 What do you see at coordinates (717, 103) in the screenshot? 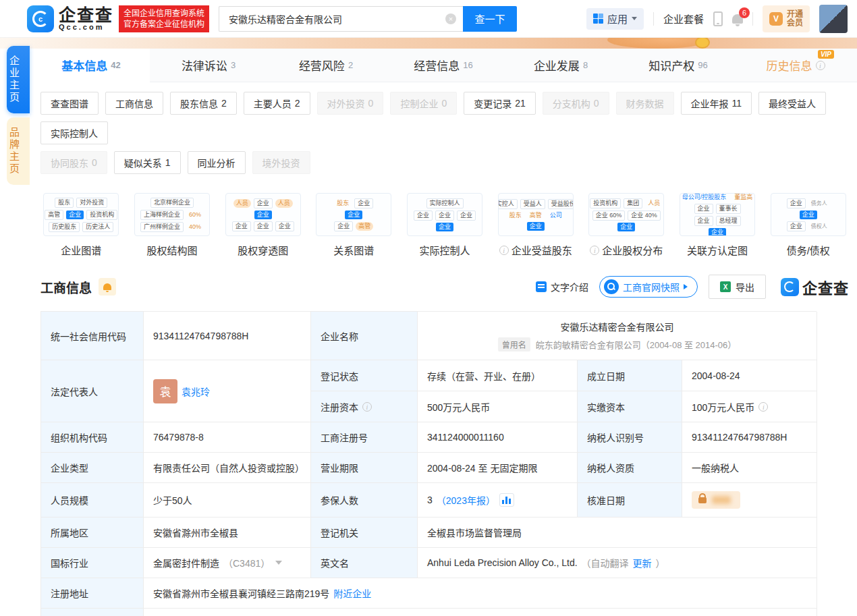
I see `subnav-annual-reports: 企业年报11` at bounding box center [717, 103].